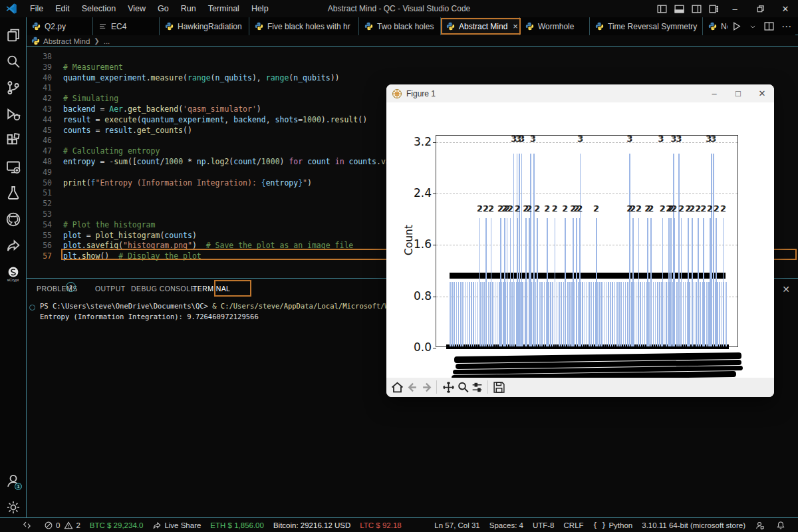 The height and width of the screenshot is (532, 798). Describe the element at coordinates (427, 388) in the screenshot. I see `mpl-forward-button` at that location.